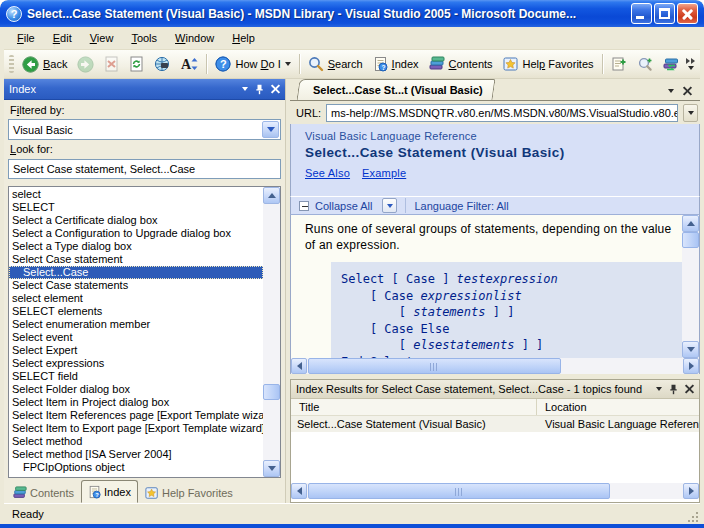  I want to click on list-item: Select a Configuration to Upgrade dialog…, so click(136, 234).